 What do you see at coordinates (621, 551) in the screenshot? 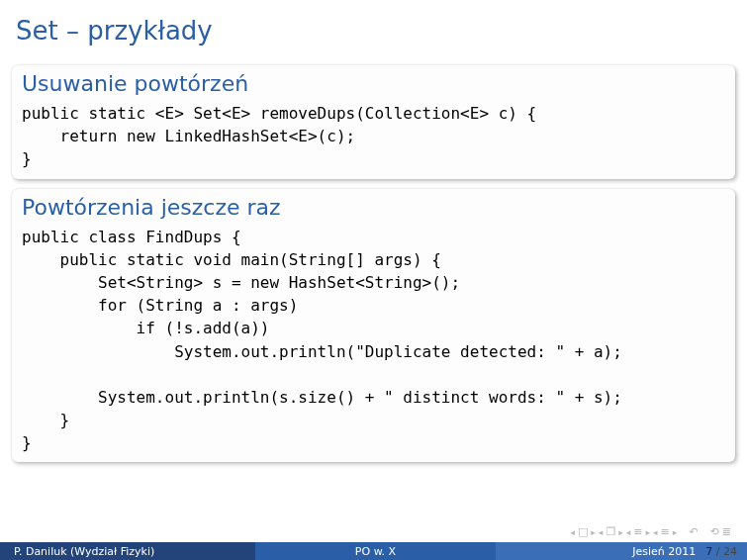
I see `footer-right: Jesień 2011 7 / 24` at bounding box center [621, 551].